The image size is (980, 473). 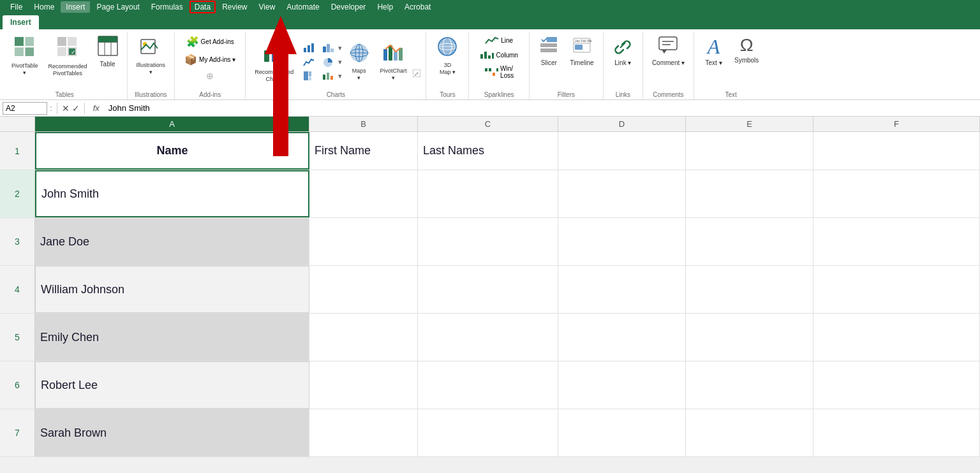 What do you see at coordinates (203, 7) in the screenshot?
I see `menu-data: Data` at bounding box center [203, 7].